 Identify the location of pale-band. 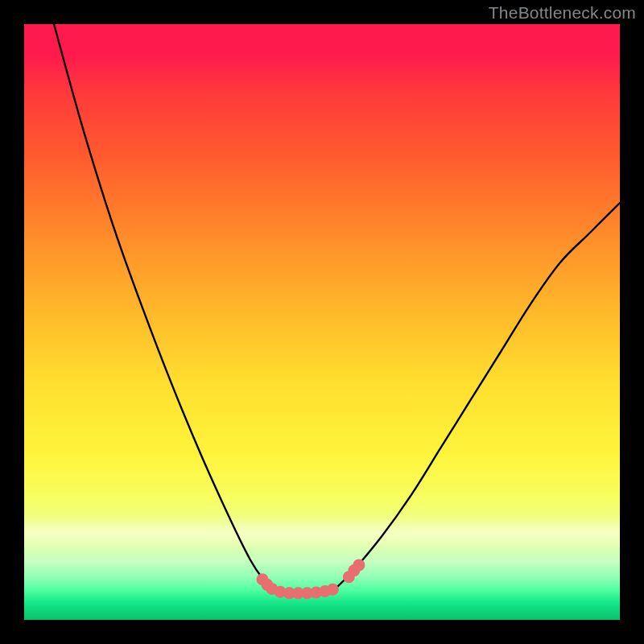
(322, 533).